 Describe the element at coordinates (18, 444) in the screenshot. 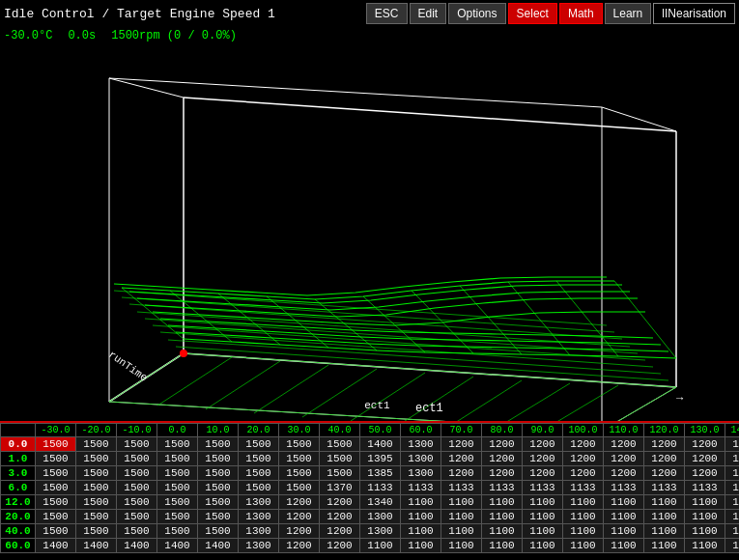

I see `row-header: 0.0` at that location.